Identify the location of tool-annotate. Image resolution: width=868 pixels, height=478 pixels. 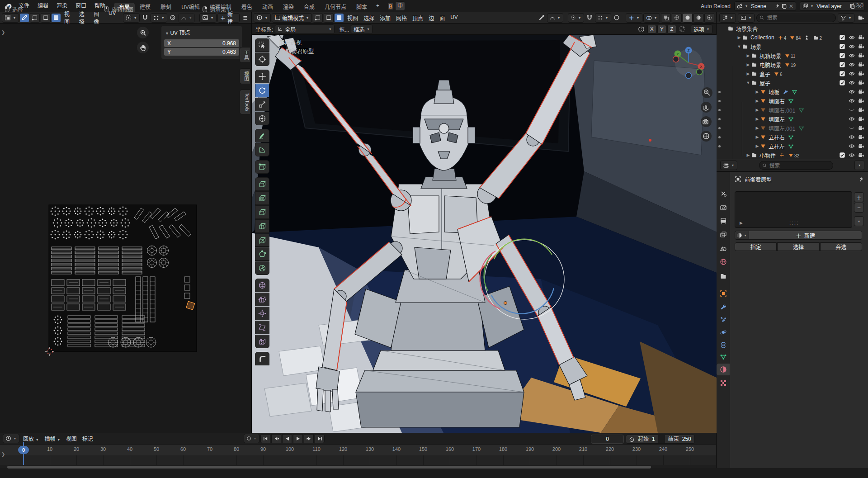
(262, 136).